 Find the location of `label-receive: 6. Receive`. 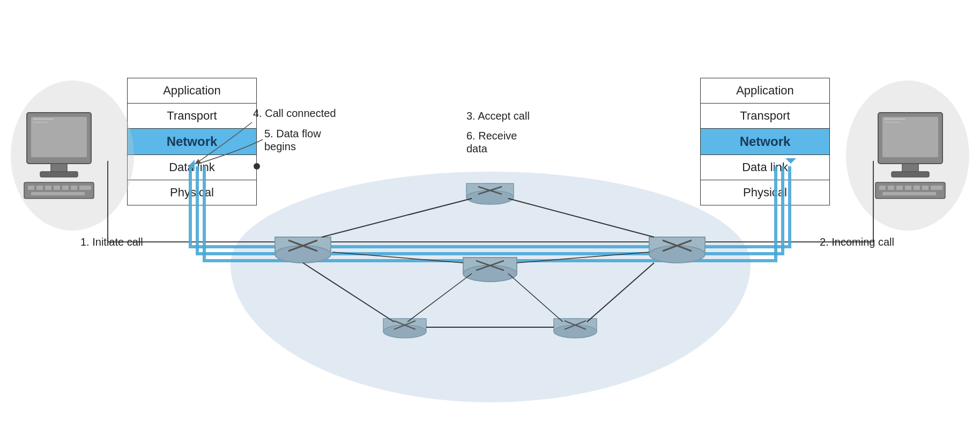

label-receive: 6. Receive is located at coordinates (492, 136).